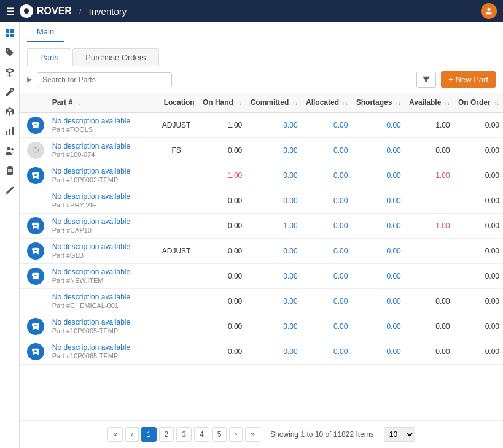  I want to click on search-input, so click(104, 80).